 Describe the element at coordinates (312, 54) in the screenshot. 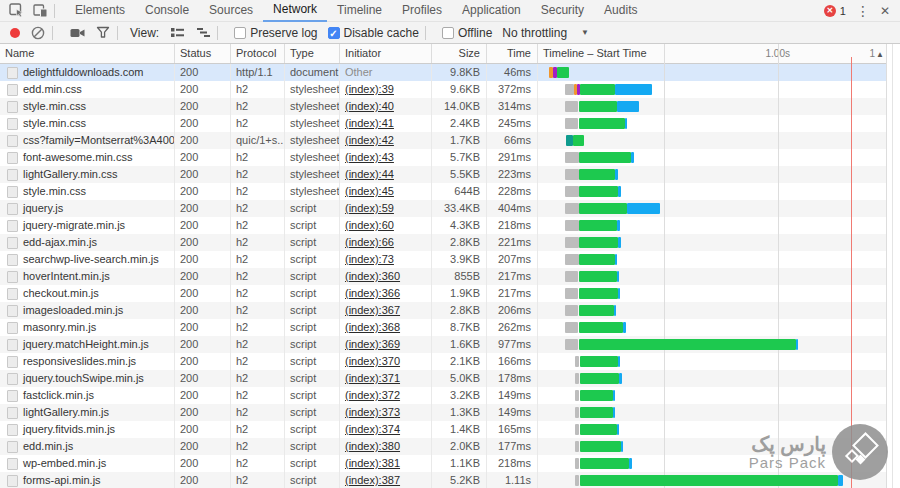

I see `column-header-type: Type` at that location.